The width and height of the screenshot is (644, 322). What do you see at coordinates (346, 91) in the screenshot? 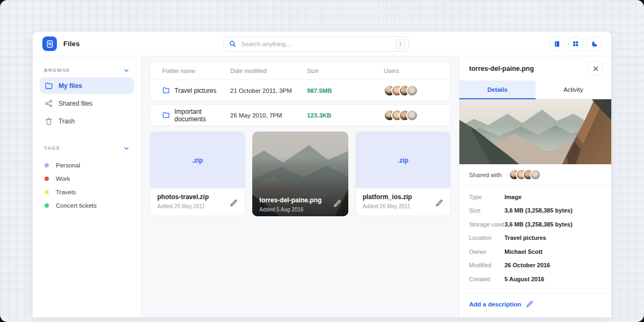
I see `folder-size: 987.5MB` at bounding box center [346, 91].